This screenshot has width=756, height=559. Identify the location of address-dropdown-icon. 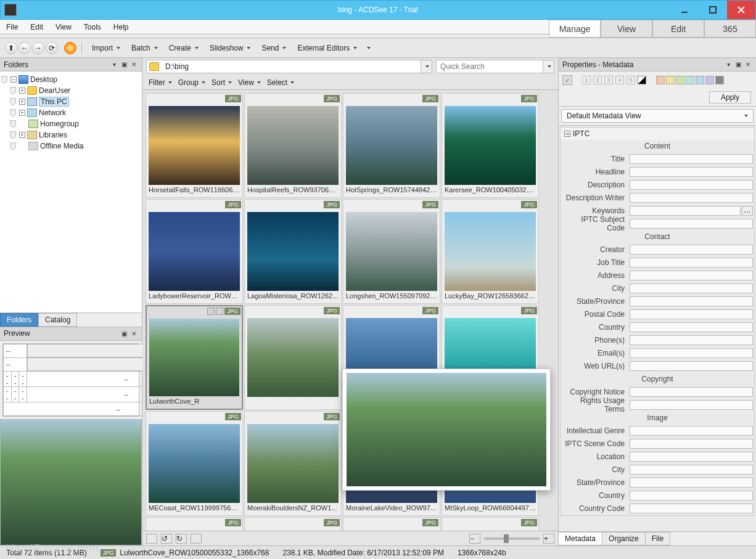
(426, 67).